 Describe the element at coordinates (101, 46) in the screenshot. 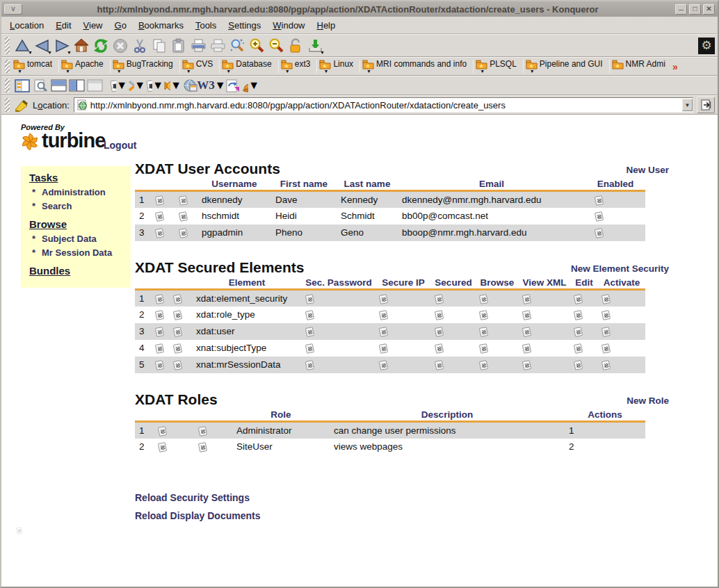

I see `reload-button` at that location.